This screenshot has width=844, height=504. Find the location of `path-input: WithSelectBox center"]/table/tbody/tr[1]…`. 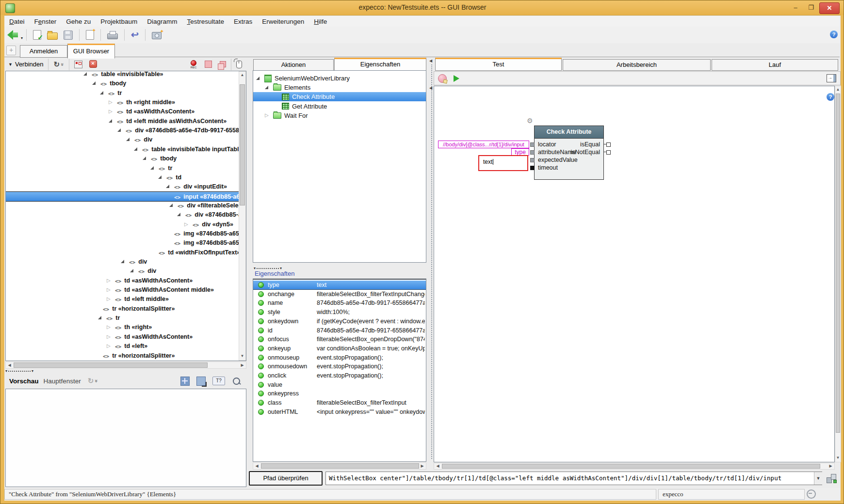

path-input: WithSelectBox center"]/table/tbody/tr[1]… is located at coordinates (574, 478).